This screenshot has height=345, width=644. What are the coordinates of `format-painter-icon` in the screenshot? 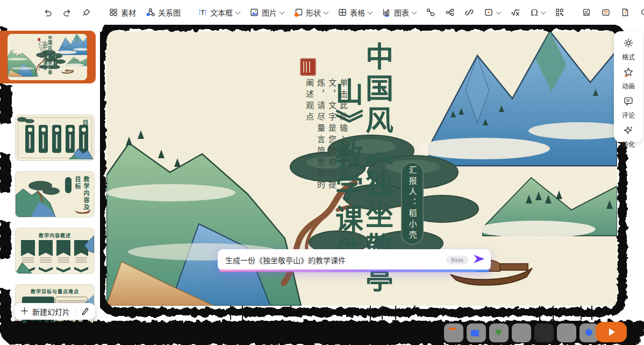 It's located at (87, 12).